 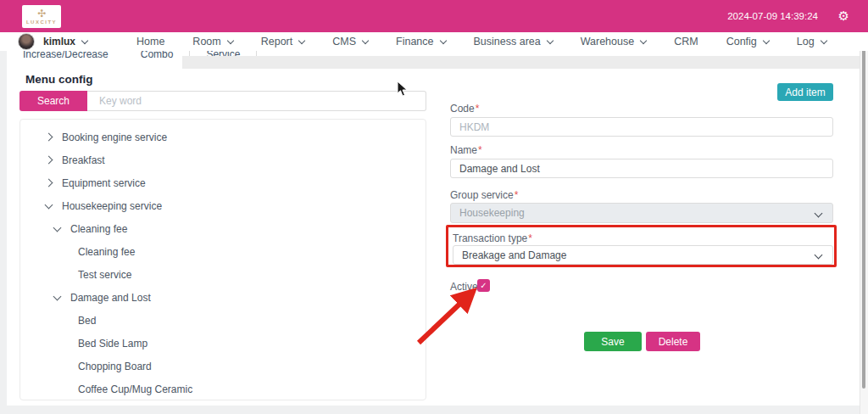 What do you see at coordinates (415, 42) in the screenshot?
I see `nav-item-label: Finance` at bounding box center [415, 42].